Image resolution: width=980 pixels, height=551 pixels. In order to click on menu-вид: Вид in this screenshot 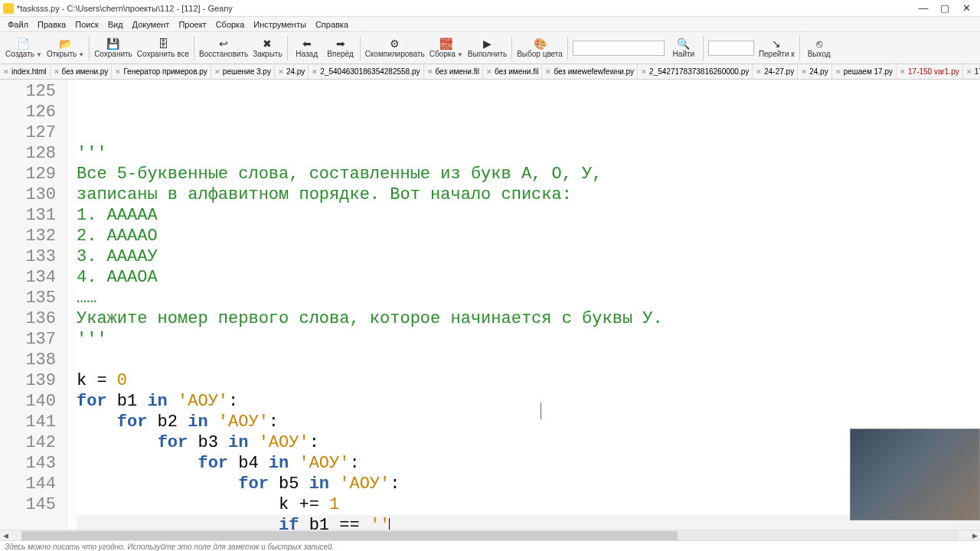, I will do `click(116, 24)`.